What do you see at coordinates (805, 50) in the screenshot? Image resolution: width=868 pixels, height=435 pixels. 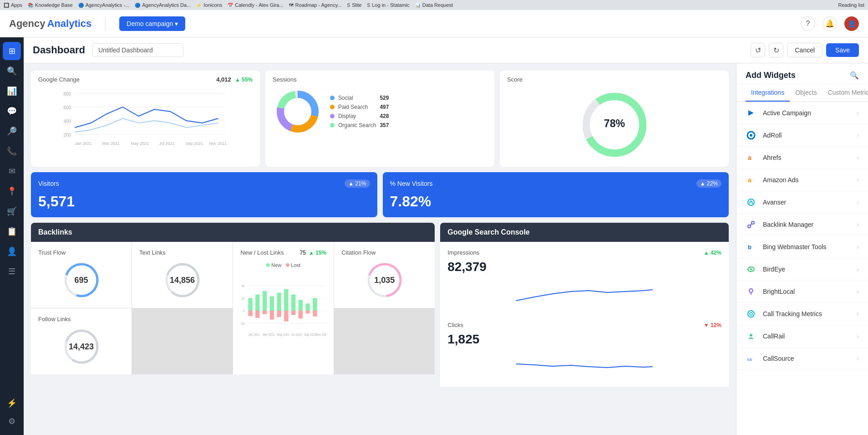 I see `cancel-button: Cancel` at bounding box center [805, 50].